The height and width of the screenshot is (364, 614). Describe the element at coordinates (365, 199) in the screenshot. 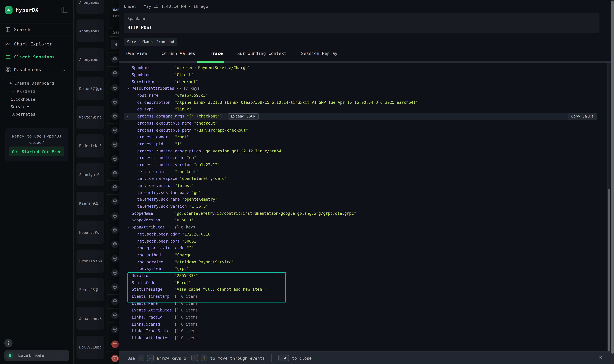

I see `attr-row: telemetry.sdk.name"opentelemetry"` at that location.